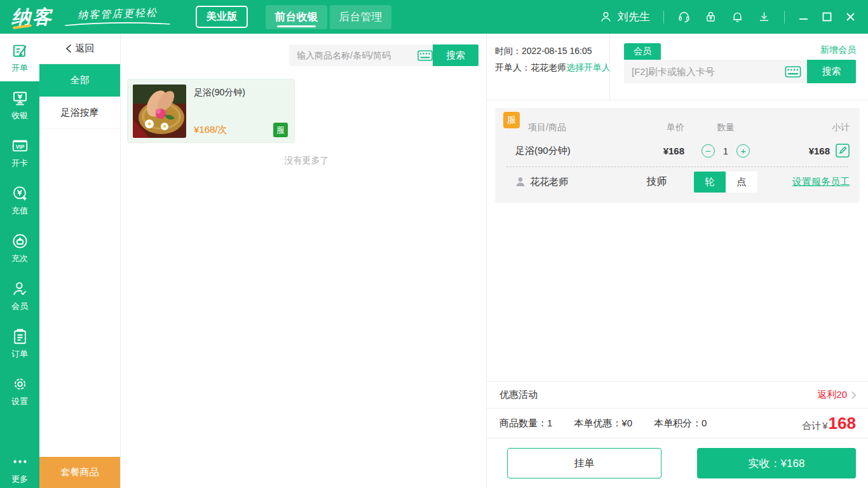 This screenshot has width=868, height=488. I want to click on staff-name: 花花老师, so click(549, 182).